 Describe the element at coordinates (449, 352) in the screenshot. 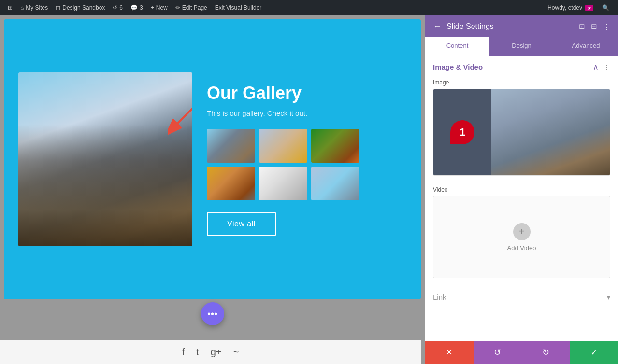

I see `cancel-icon: ✕` at that location.